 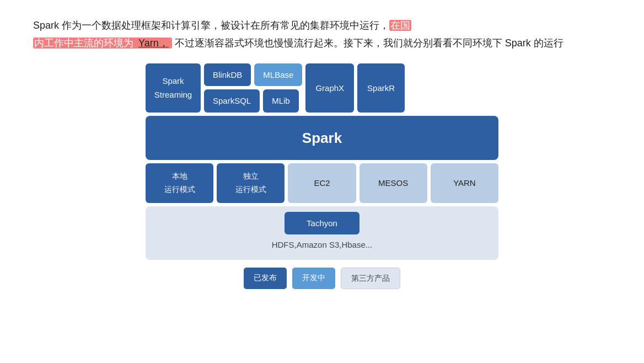 I want to click on legend-third: 第三方产品, so click(x=371, y=279).